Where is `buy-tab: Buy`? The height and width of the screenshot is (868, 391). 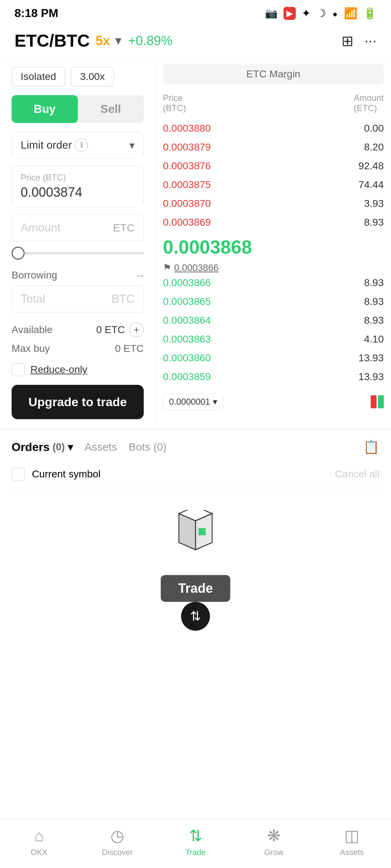
buy-tab: Buy is located at coordinates (45, 109).